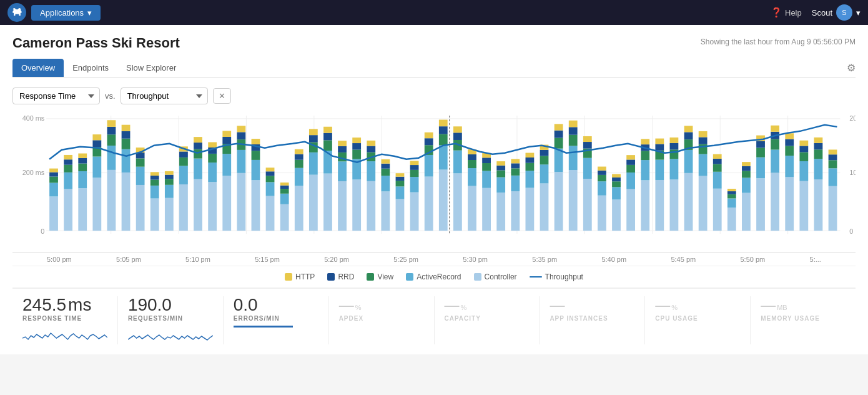 This screenshot has height=395, width=868. What do you see at coordinates (475, 259) in the screenshot?
I see `time-label-6: 5:30 pm` at bounding box center [475, 259].